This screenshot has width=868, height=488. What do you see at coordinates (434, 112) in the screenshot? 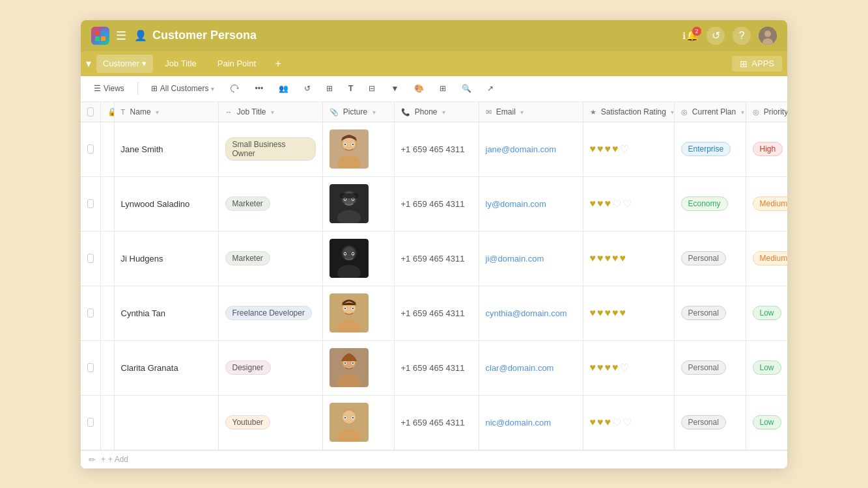
I see `table-header-row: 🔒 T Name ▾ ↔ Job Title ▾ 📎 Picture` at bounding box center [434, 112].